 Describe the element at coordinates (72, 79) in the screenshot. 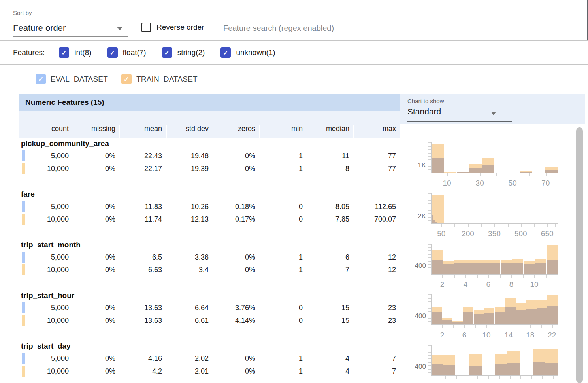

I see `legend-item-eval_dataset: ✓EVAL_DATASET` at that location.